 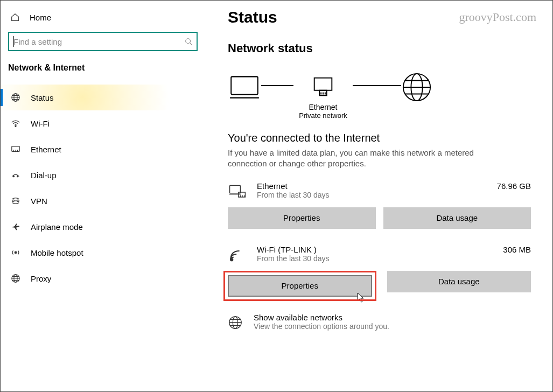 What do you see at coordinates (458, 218) in the screenshot?
I see `data-usage-button-ethernet: Data usage` at bounding box center [458, 218].